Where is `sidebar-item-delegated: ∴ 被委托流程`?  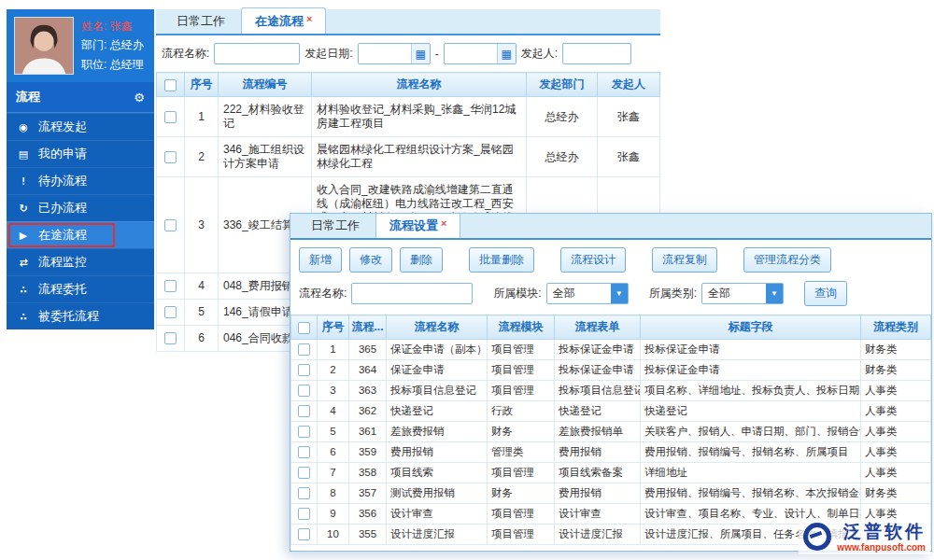
sidebar-item-delegated: ∴ 被委托流程 is located at coordinates (80, 315).